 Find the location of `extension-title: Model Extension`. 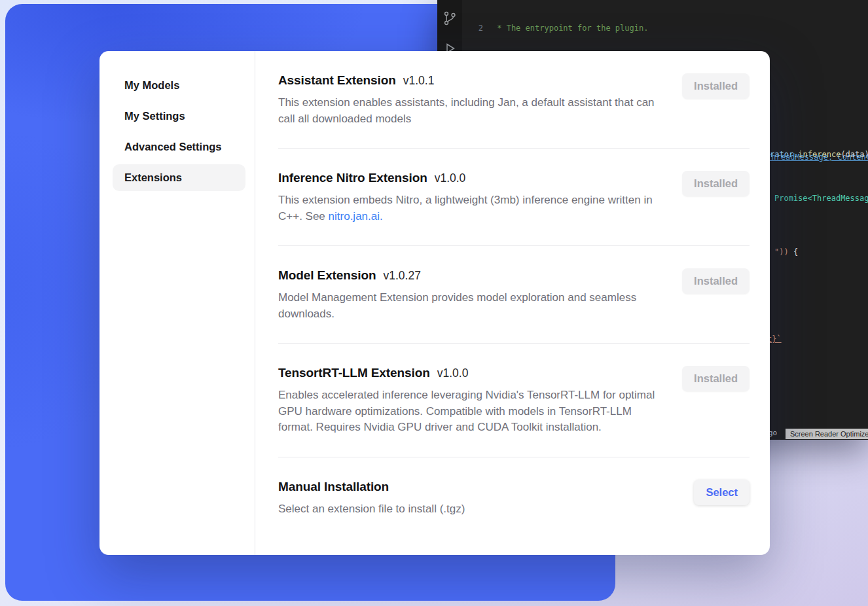

extension-title: Model Extension is located at coordinates (327, 276).